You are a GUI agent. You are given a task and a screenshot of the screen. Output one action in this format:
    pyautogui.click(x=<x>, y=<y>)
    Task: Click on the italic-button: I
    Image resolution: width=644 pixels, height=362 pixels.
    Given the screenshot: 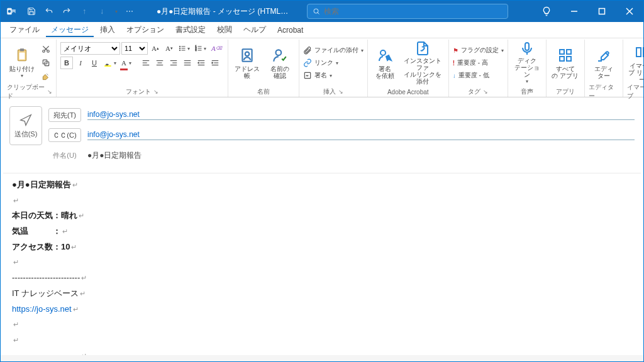 What is the action you would take?
    pyautogui.click(x=80, y=63)
    